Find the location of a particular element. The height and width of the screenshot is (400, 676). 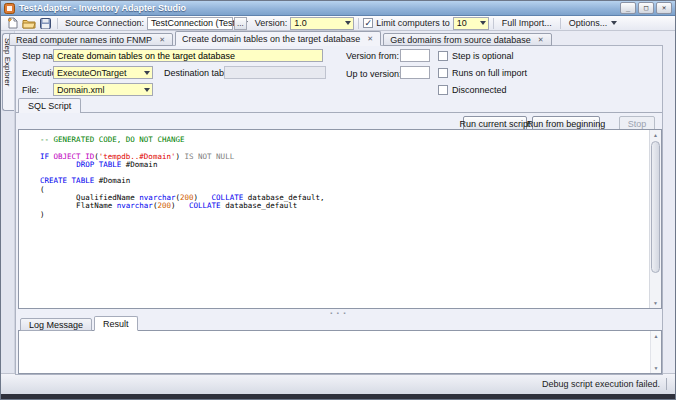

code-line: DROP TABLE #Domain is located at coordinates (344, 165).